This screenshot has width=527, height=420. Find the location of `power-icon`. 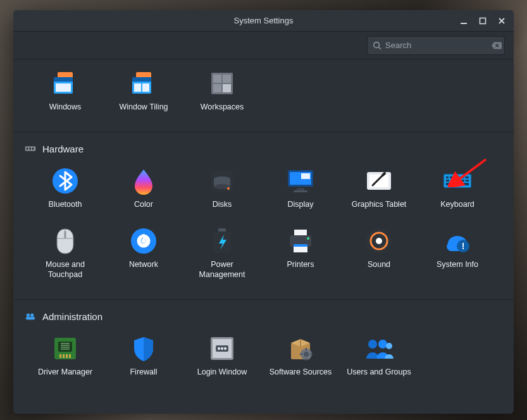

power-icon is located at coordinates (222, 241).